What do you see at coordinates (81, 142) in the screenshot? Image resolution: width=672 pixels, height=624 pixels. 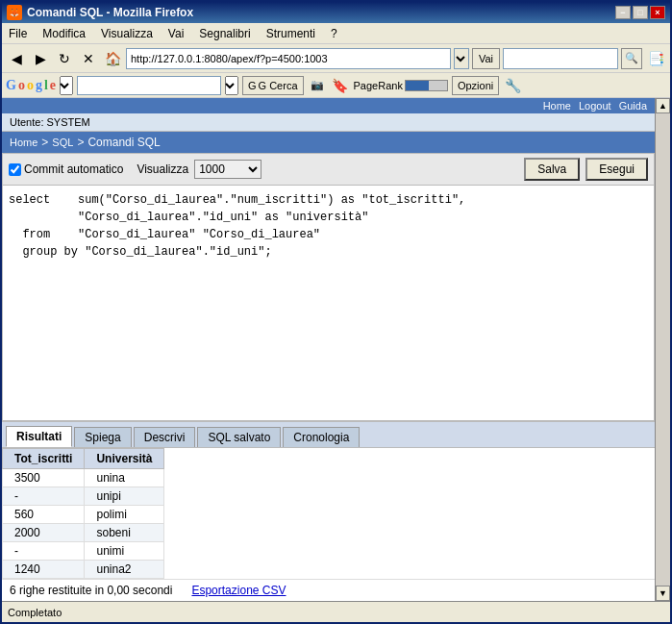 I see `breadcrumb-sep2: >` at bounding box center [81, 142].